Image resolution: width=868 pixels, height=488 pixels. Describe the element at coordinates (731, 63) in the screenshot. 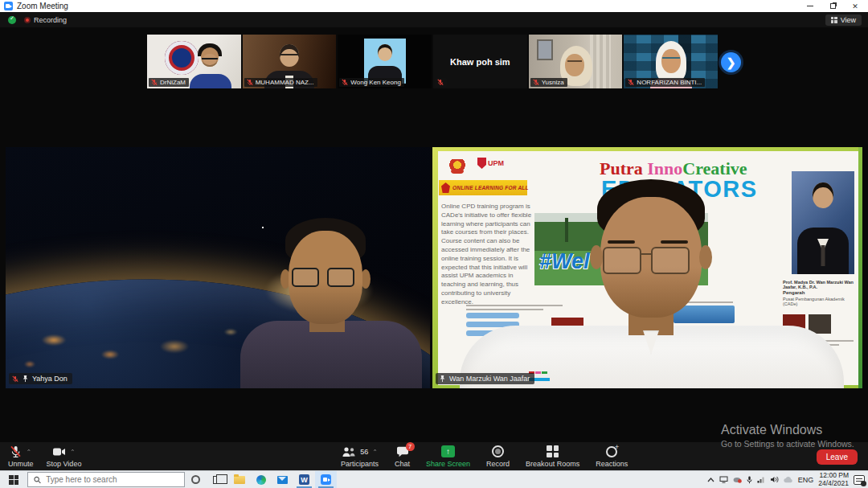

I see `gallery-next-button: ❯` at that location.